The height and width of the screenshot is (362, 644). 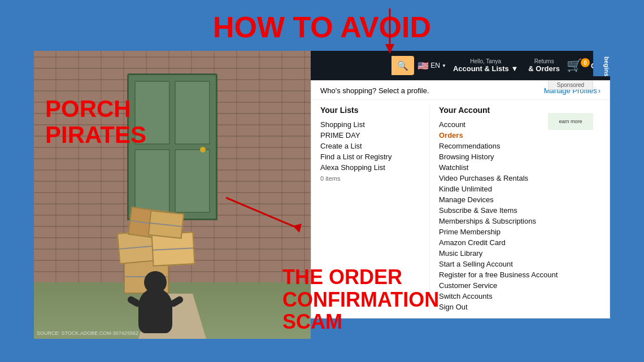 What do you see at coordinates (544, 69) in the screenshot?
I see `returns-bottom: & Orders` at bounding box center [544, 69].